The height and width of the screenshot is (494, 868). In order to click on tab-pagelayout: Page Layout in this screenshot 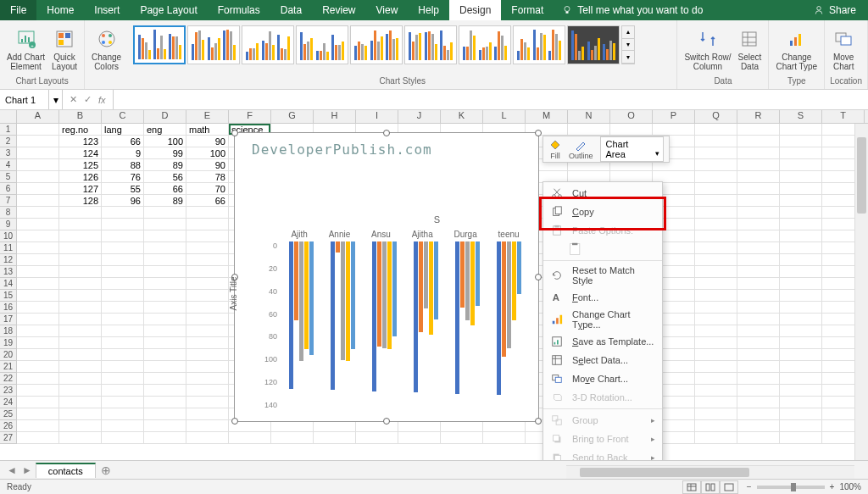, I will do `click(168, 10)`.